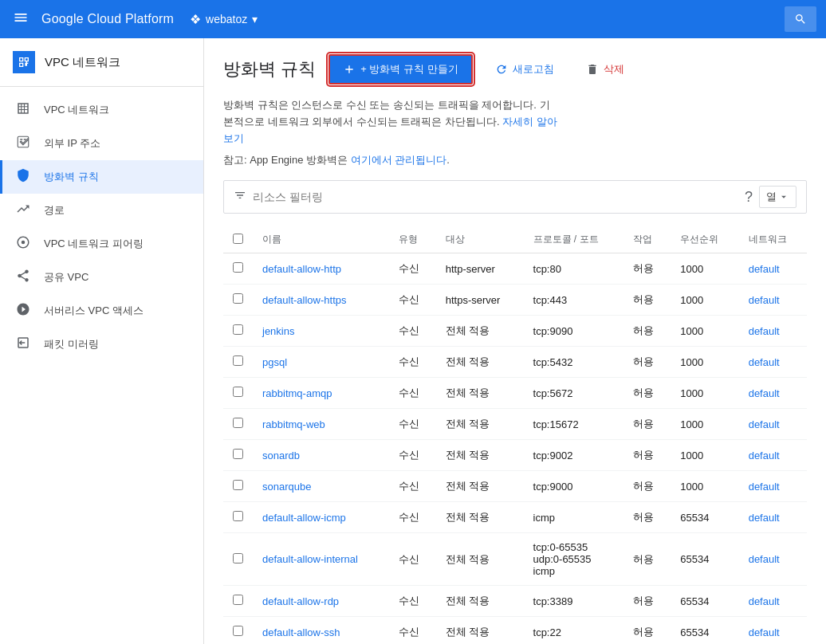 This screenshot has width=826, height=644. I want to click on rule-name-link-7: sonarqube, so click(287, 486).